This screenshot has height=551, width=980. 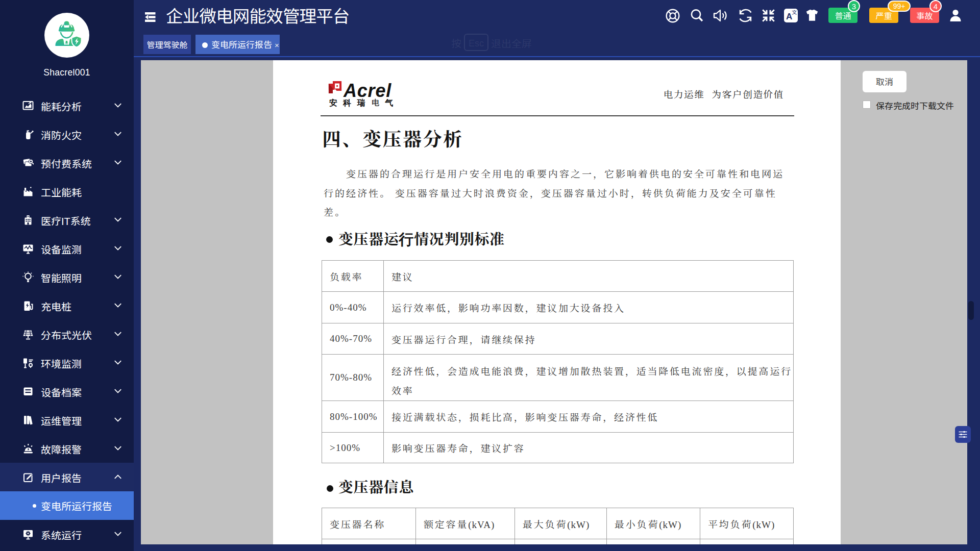 What do you see at coordinates (794, 12) in the screenshot?
I see `svg-text: 文` at bounding box center [794, 12].